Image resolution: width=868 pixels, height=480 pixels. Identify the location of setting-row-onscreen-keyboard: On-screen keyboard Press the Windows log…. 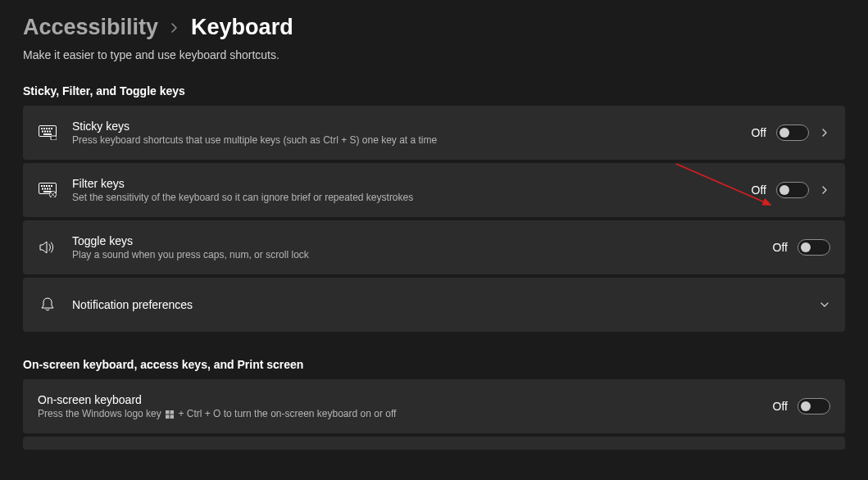
(434, 406).